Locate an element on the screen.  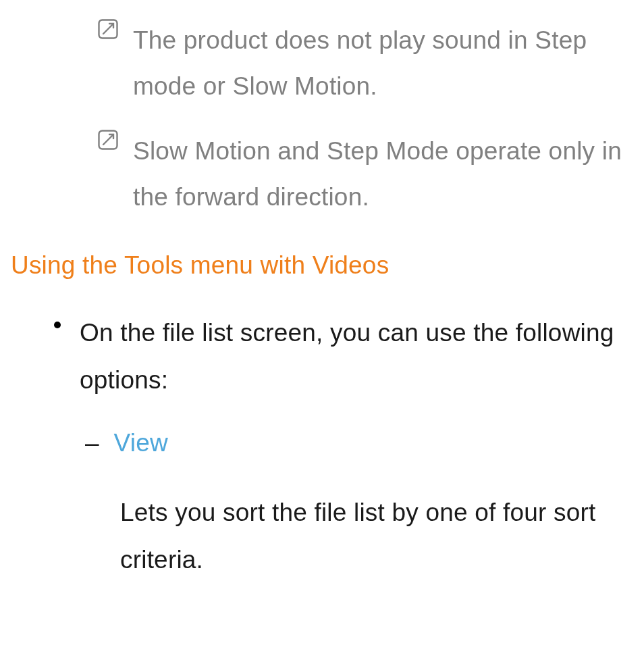
note-item: Slow Motion and Step Mode operate only i… is located at coordinates (367, 174).